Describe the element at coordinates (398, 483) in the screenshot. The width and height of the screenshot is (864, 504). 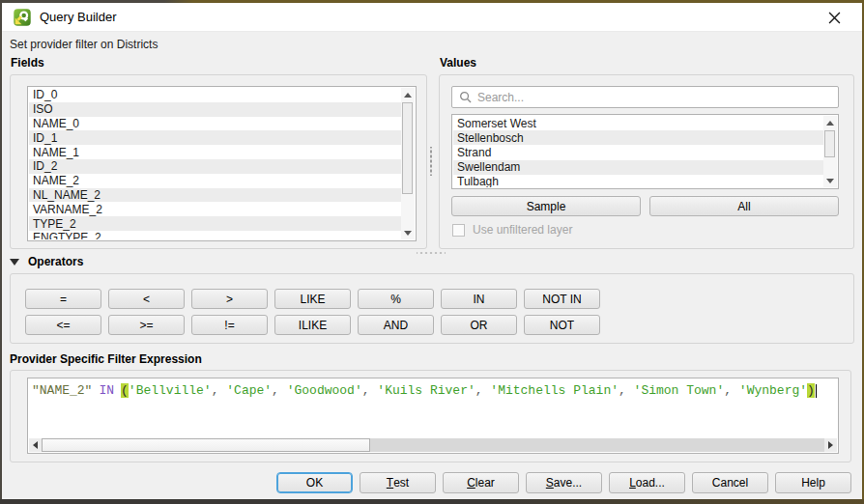
I see `test-button: Test` at that location.